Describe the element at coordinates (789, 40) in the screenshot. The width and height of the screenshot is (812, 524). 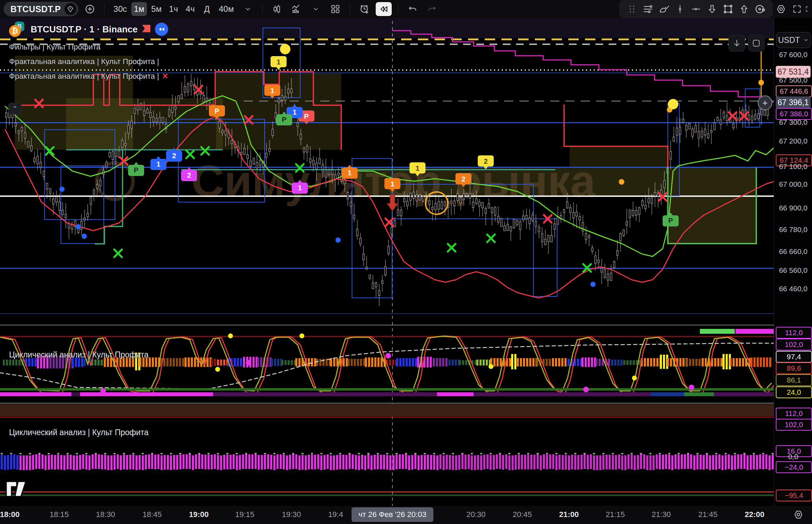
I see `currency-label: USDT` at that location.